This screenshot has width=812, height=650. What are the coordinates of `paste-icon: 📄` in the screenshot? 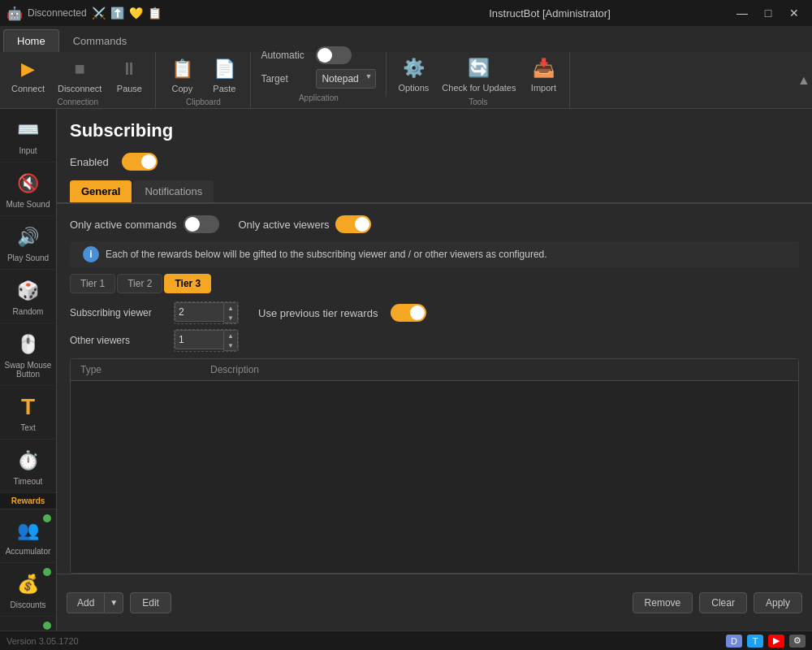 It's located at (224, 69).